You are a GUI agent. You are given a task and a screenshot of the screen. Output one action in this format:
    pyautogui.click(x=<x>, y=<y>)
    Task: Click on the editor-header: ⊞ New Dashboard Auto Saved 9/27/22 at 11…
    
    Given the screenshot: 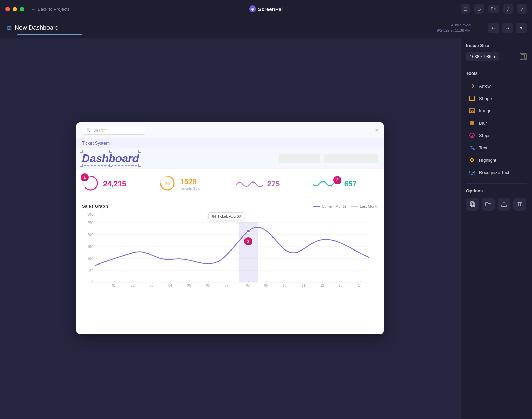 What is the action you would take?
    pyautogui.click(x=266, y=28)
    